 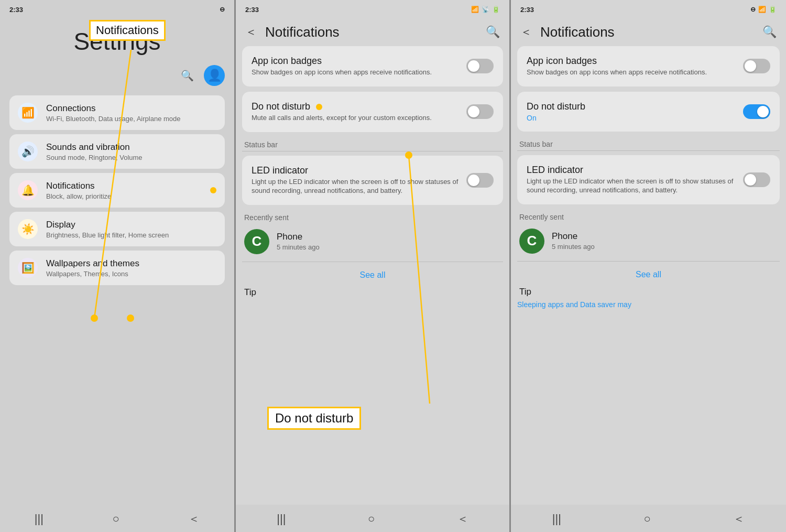 I want to click on toggle-thumb-led, so click(x=474, y=180).